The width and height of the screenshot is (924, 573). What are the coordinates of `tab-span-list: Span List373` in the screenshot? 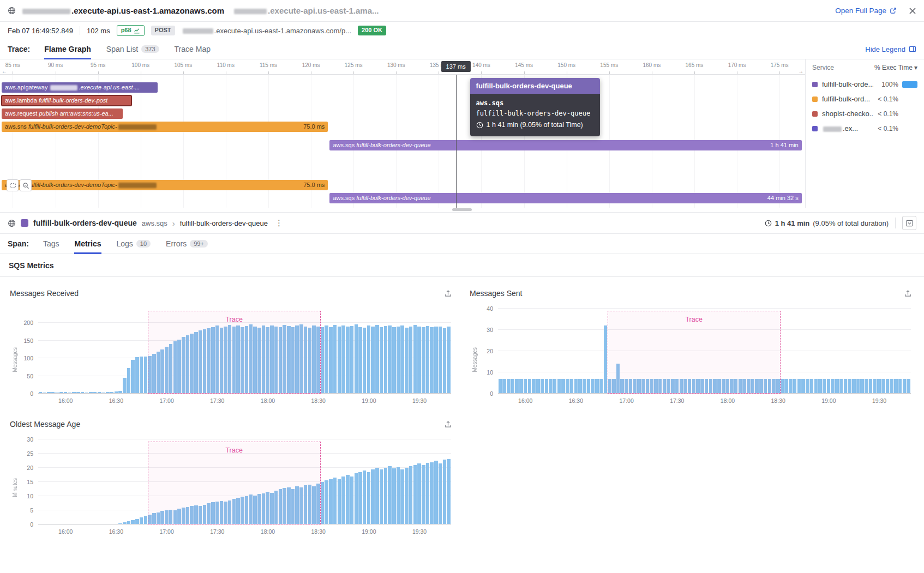 It's located at (133, 49).